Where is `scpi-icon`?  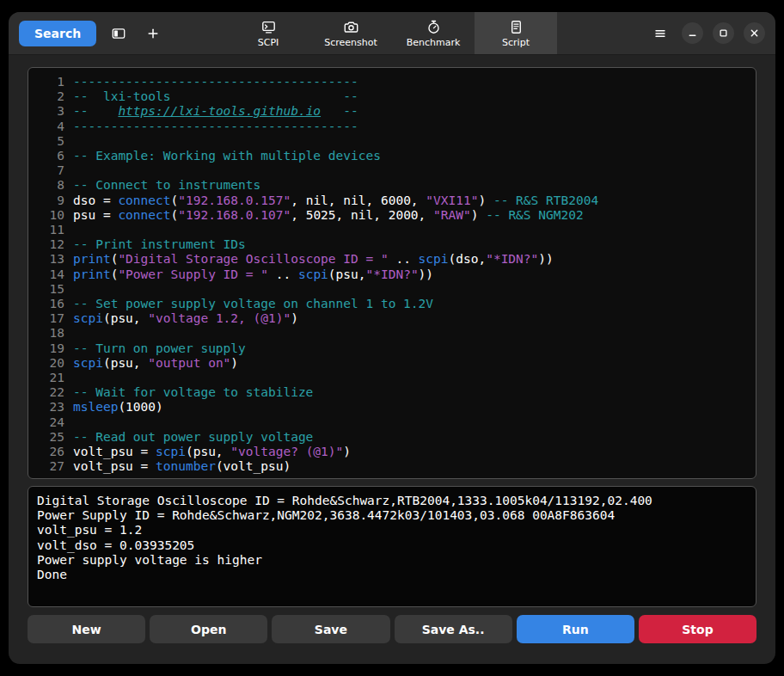
scpi-icon is located at coordinates (268, 28).